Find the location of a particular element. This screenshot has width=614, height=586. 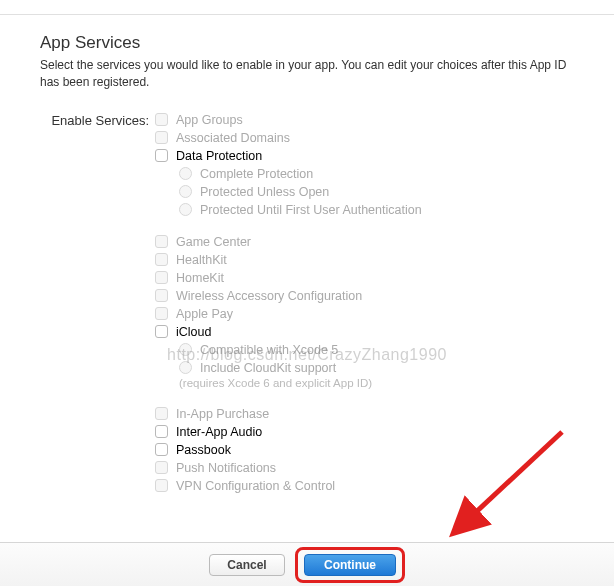

service-apple-pay: Apple Pay is located at coordinates (364, 314).